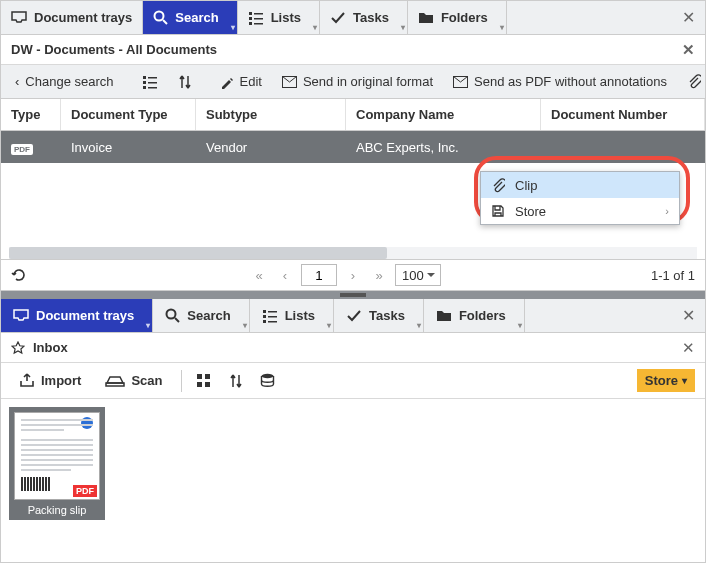 This screenshot has width=706, height=563. Describe the element at coordinates (57, 456) in the screenshot. I see `thumbnail-image: PDF` at that location.